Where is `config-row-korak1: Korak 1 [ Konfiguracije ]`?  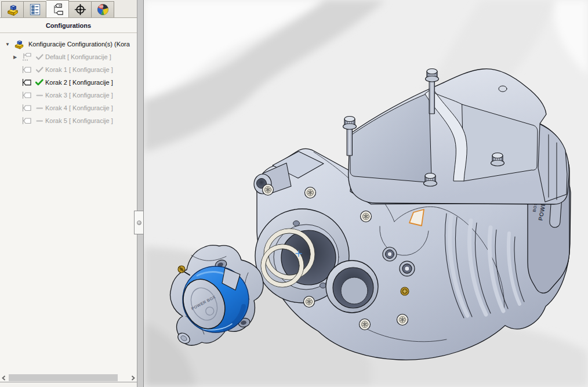
config-row-korak1: Korak 1 [ Konfiguracije ] is located at coordinates (68, 70).